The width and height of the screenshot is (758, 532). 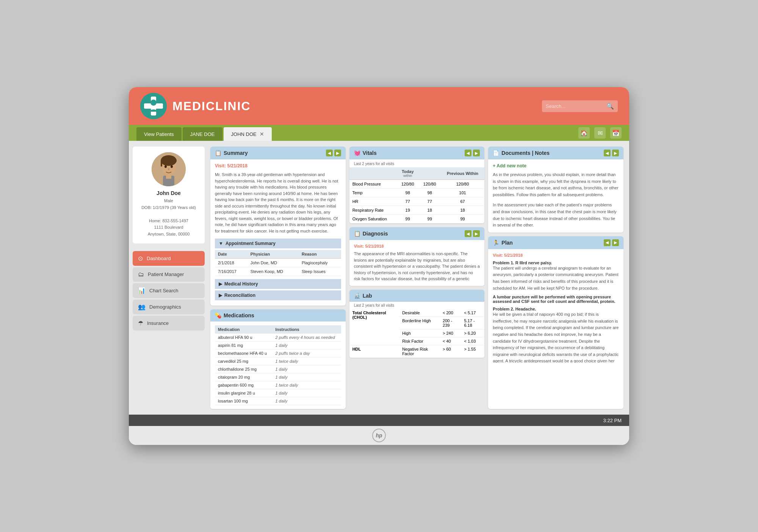 What do you see at coordinates (278, 243) in the screenshot?
I see `appt-summary-toggle: ▼ Appointment Summary` at bounding box center [278, 243].